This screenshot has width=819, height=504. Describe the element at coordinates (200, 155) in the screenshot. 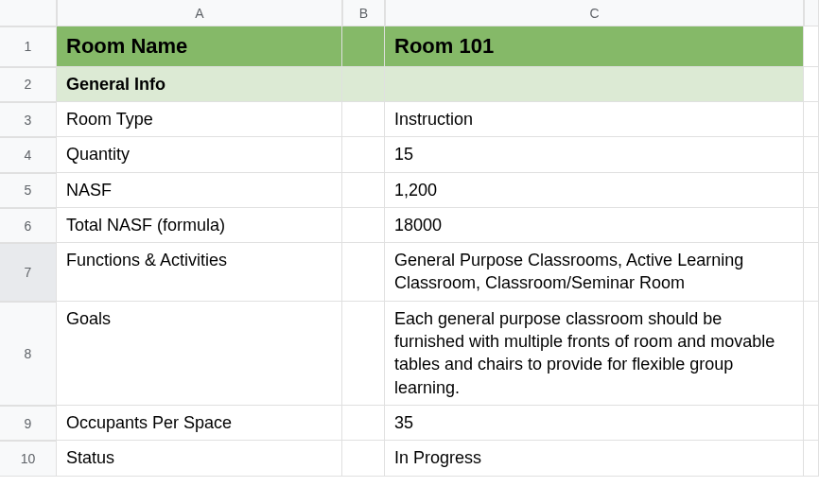

I see `cell-a4: Quantity` at that location.